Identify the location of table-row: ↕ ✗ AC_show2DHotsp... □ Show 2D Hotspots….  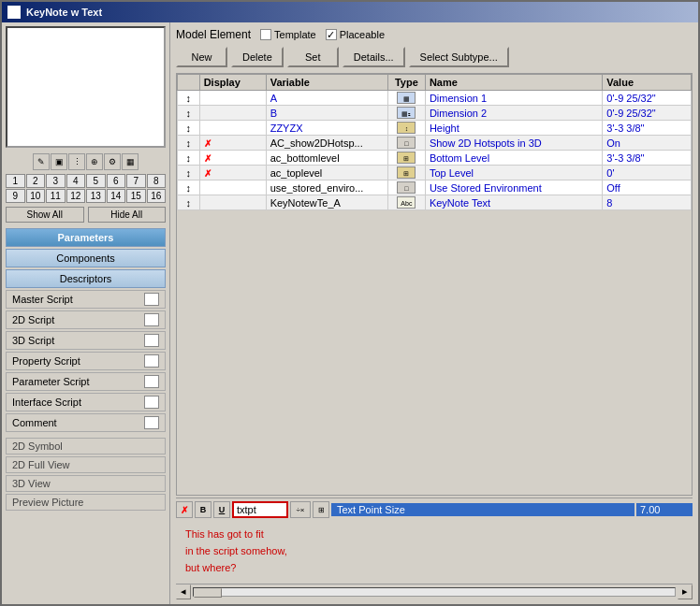
(434, 143).